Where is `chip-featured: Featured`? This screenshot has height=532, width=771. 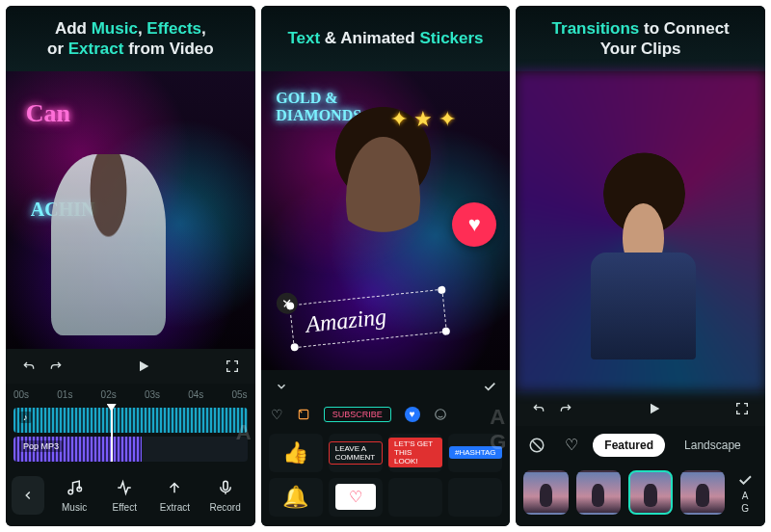 chip-featured: Featured is located at coordinates (628, 445).